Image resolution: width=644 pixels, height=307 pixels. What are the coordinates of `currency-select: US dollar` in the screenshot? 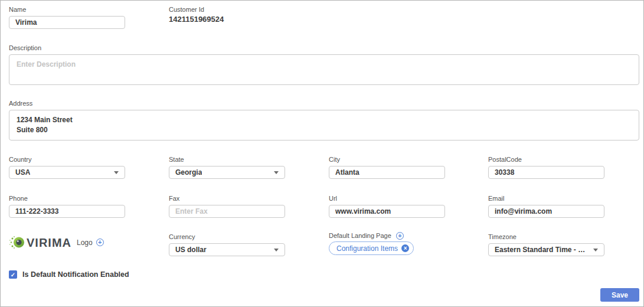 It's located at (227, 250).